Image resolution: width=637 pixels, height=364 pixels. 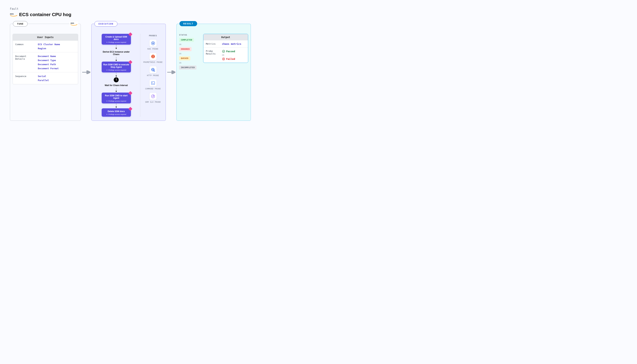 What do you see at coordinates (46, 62) in the screenshot?
I see `input-group-document-details: Document Details Document Name Document …` at bounding box center [46, 62].